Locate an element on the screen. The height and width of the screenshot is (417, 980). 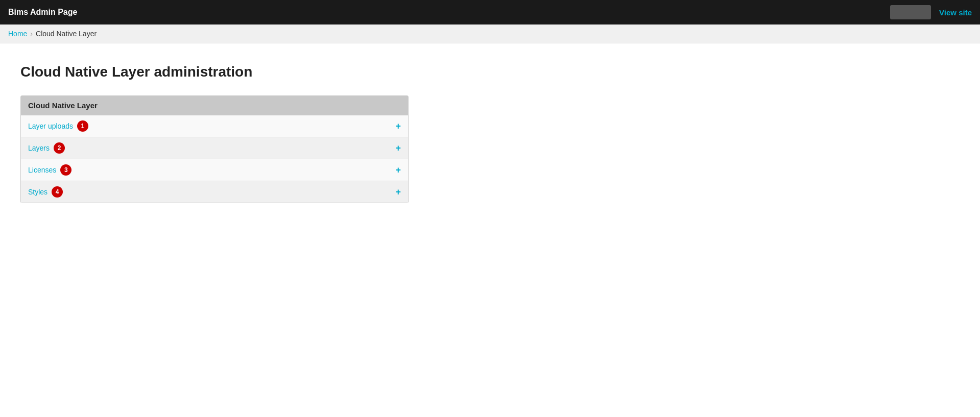
user-avatar is located at coordinates (911, 12).